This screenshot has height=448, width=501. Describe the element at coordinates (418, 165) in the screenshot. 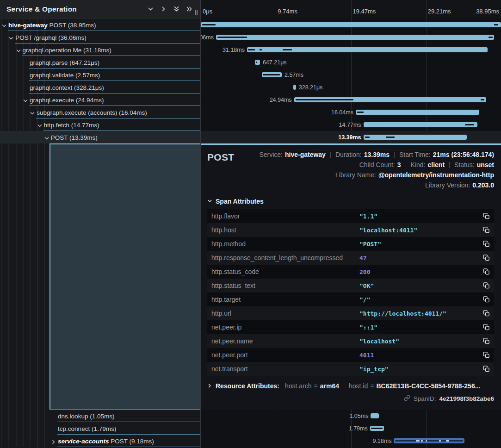

I see `meta-label: Kind:` at that location.